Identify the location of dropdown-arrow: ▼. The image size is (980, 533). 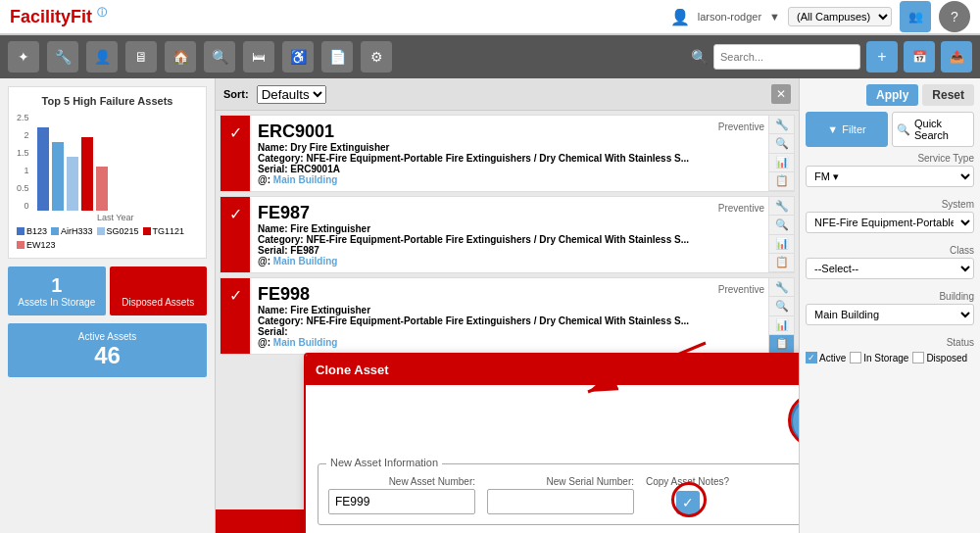
(774, 17).